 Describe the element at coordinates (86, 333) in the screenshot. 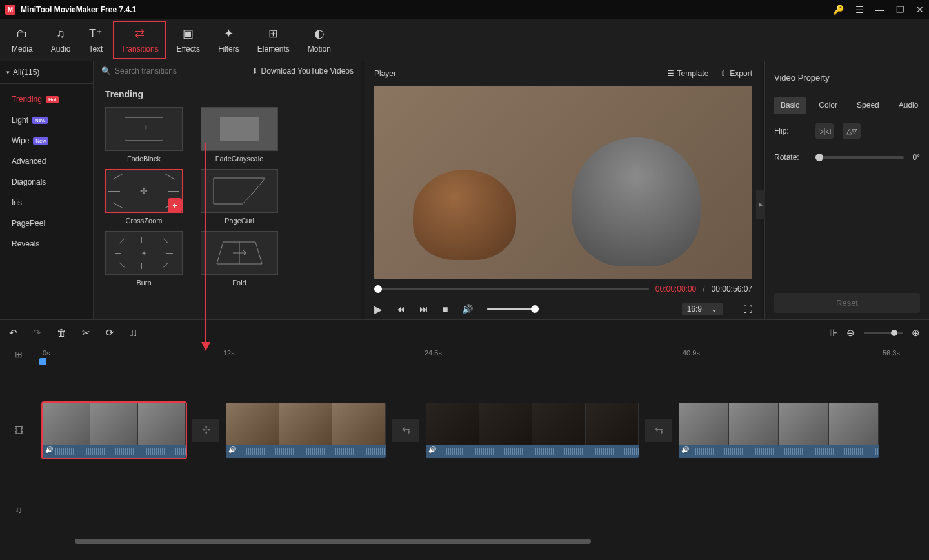

I see `split-icon: ✂` at that location.